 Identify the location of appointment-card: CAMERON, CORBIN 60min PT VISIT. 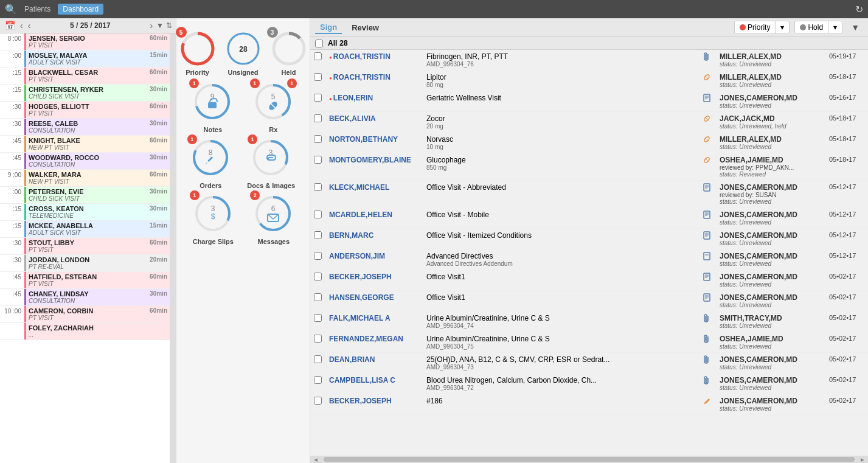
(97, 314).